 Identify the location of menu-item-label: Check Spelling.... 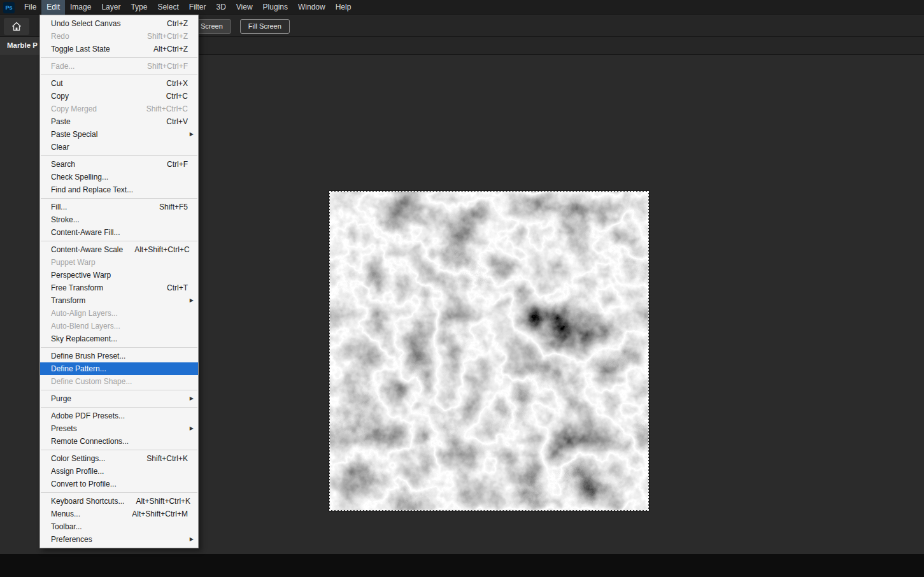
(120, 177).